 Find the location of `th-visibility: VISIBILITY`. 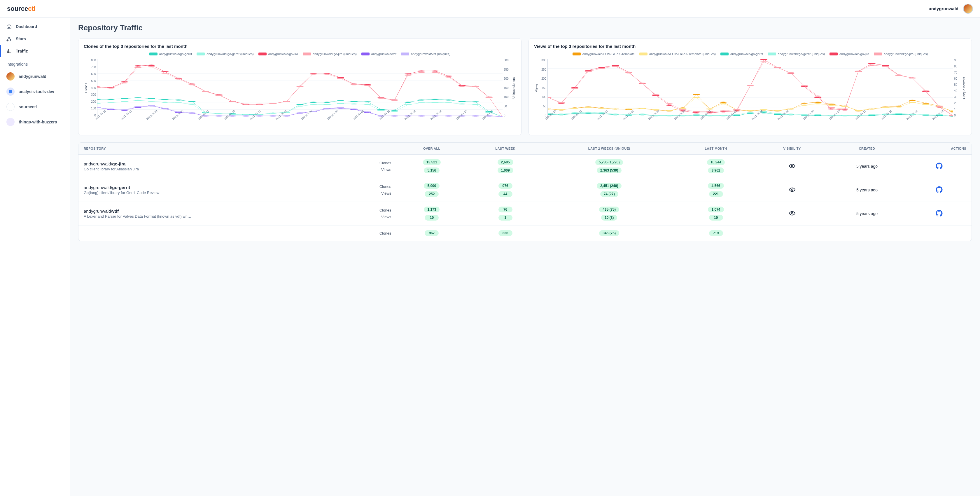

th-visibility: VISIBILITY is located at coordinates (792, 148).